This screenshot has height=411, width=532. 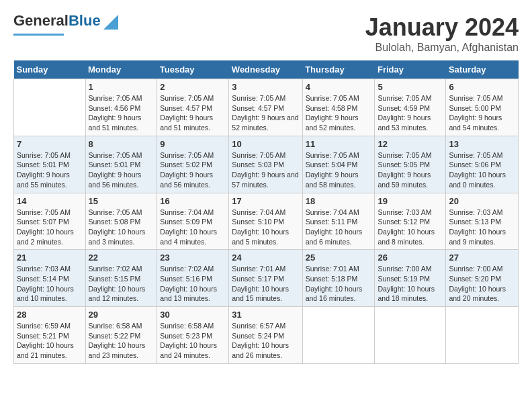 What do you see at coordinates (266, 107) in the screenshot?
I see `calendar-week-1: 1 Sunrise: 7:05 AMSunset: 4:56 PMDayligh…` at bounding box center [266, 107].